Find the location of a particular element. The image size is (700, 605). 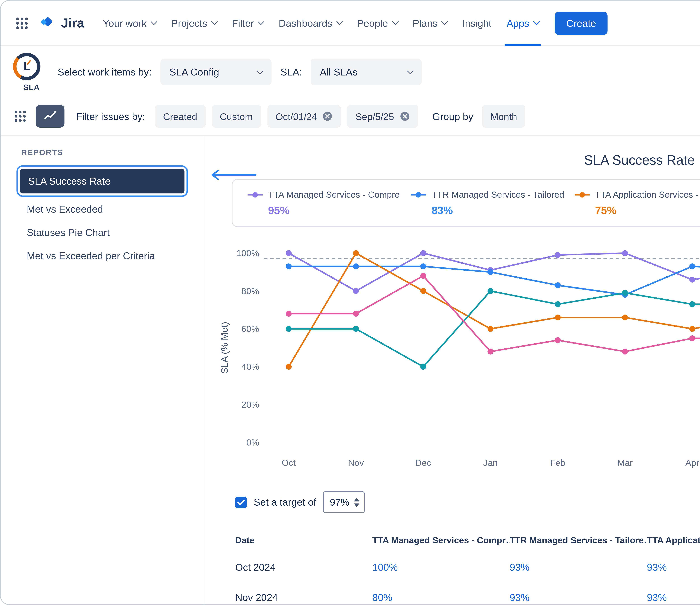

table-row-date: Nov 2024 is located at coordinates (304, 594).